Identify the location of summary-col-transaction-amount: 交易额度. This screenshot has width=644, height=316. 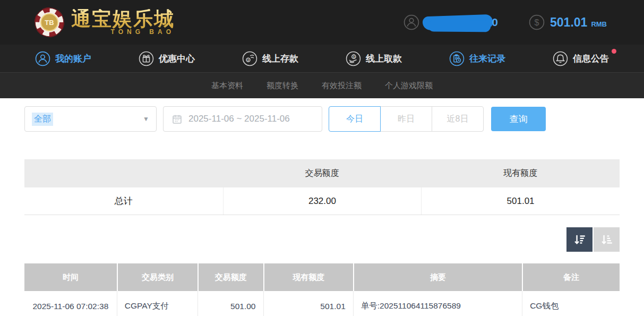
(322, 173).